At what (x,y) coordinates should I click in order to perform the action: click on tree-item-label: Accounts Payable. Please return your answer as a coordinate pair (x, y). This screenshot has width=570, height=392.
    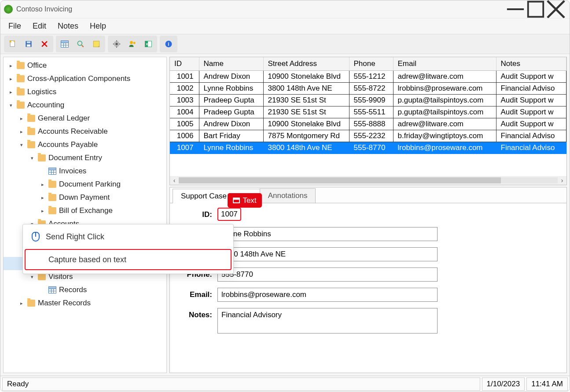
    Looking at the image, I should click on (68, 145).